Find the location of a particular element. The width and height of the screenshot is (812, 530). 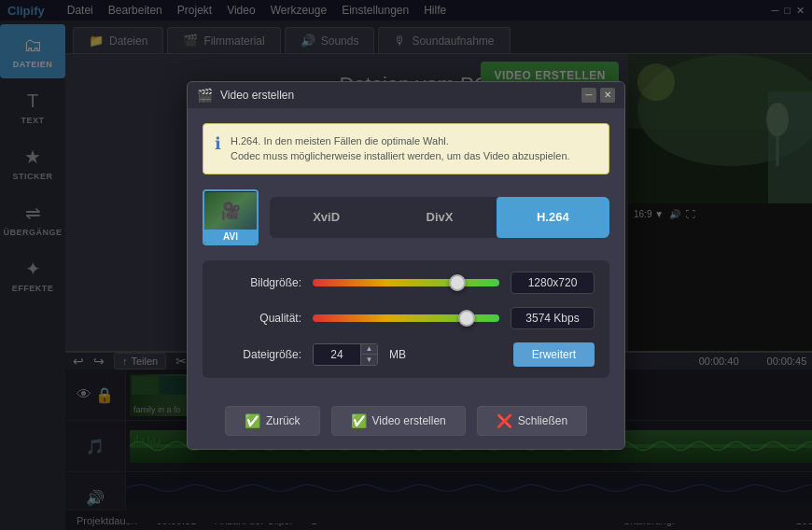

bildgroesse-row: Bildgröße: 1280x720 is located at coordinates (406, 283).